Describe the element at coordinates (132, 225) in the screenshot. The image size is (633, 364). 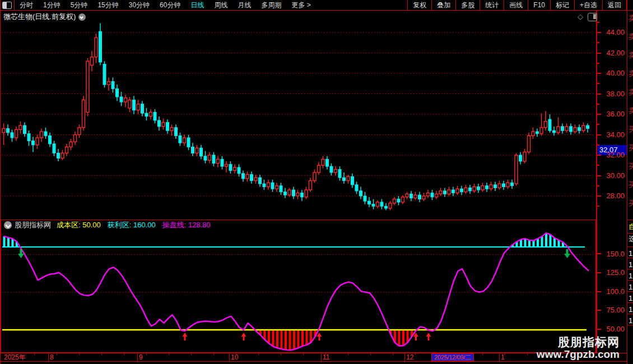
I see `indicator-field-获利区: 获利区: 160.00` at that location.